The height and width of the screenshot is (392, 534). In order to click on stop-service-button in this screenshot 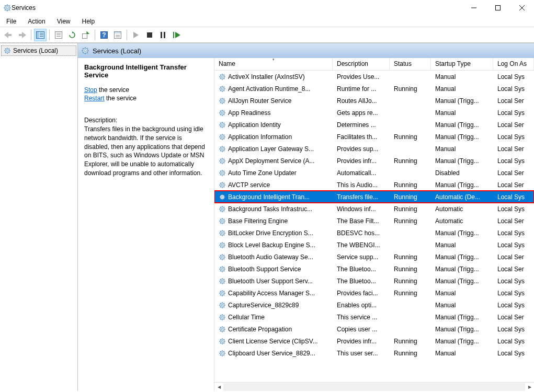, I will do `click(150, 35)`.